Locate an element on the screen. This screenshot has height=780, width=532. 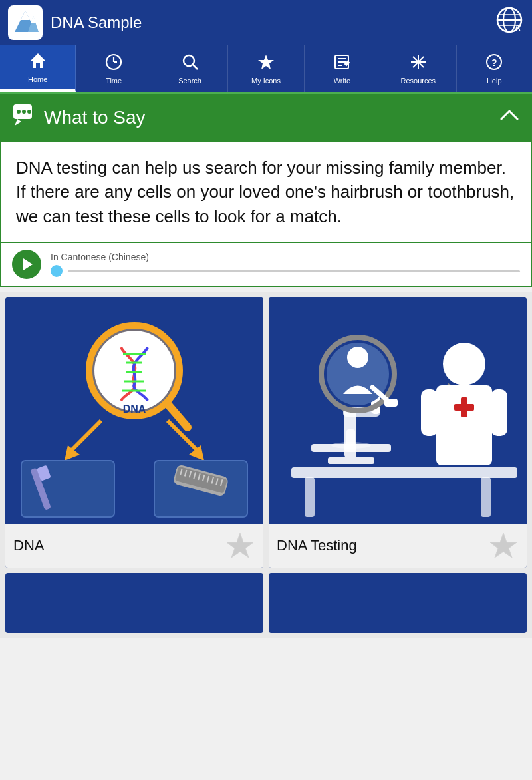
card-dna-image: DNA is located at coordinates (134, 411).